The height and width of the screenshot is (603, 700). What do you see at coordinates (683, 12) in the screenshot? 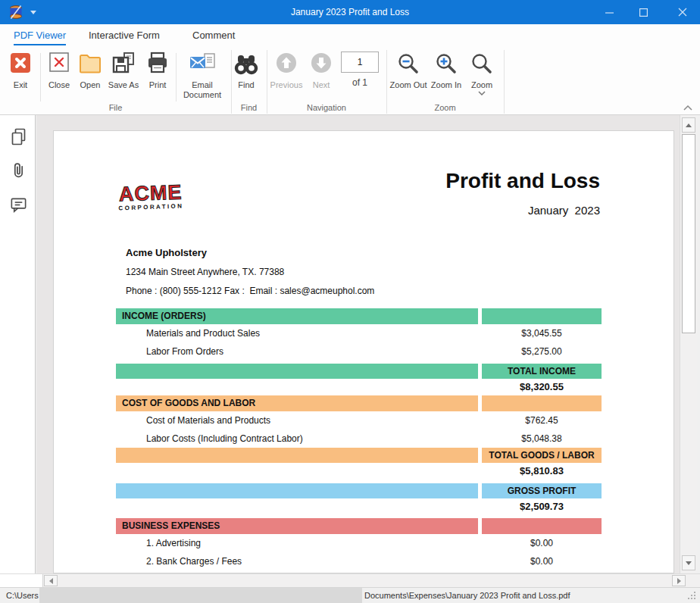
I see `close-window-button` at bounding box center [683, 12].